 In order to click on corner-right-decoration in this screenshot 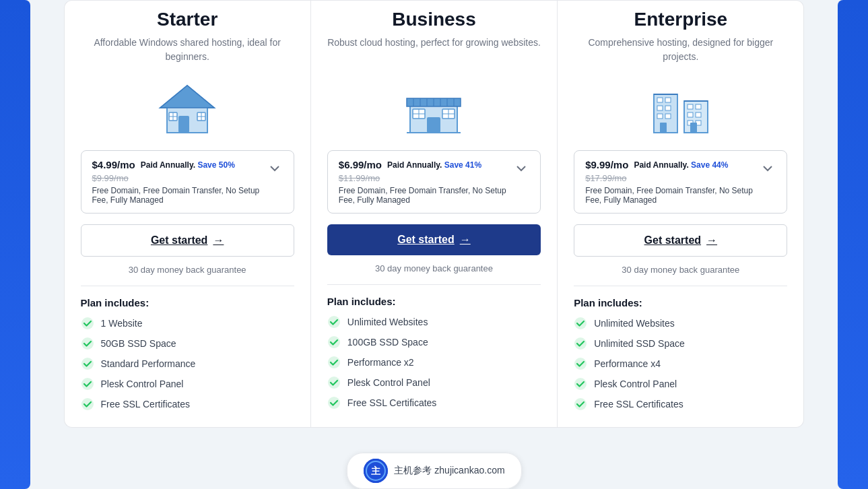, I will do `click(853, 244)`.